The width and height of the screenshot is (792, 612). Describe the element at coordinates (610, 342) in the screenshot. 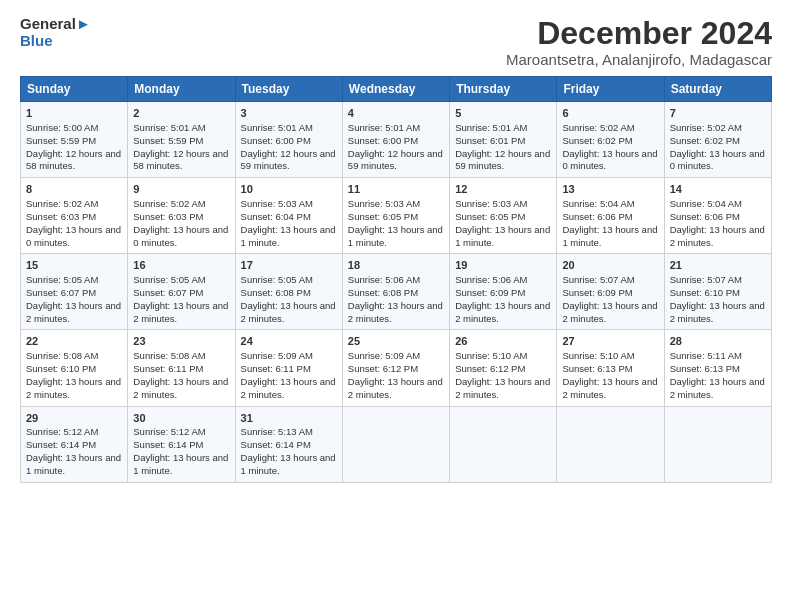

I see `day-number: 27` at that location.